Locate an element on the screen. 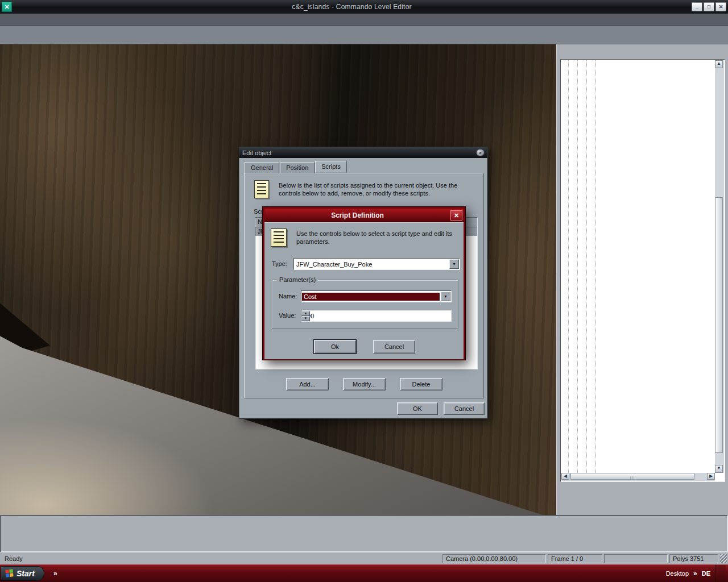 This screenshot has height=582, width=728. status-frame: Frame 1 / 0 is located at coordinates (575, 559).